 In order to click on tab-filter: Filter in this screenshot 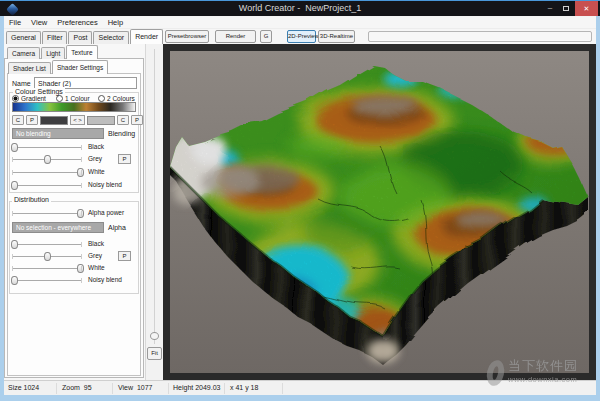, I will do `click(55, 38)`.